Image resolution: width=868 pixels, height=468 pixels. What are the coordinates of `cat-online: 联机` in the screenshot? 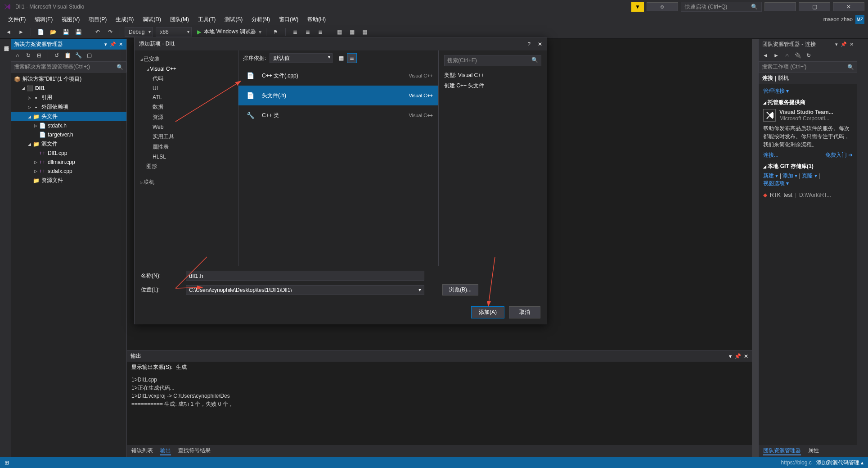 It's located at (186, 182).